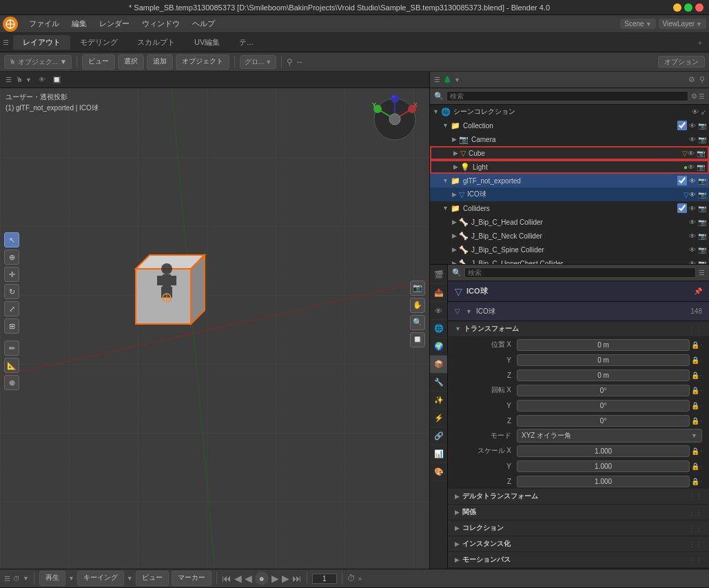 This screenshot has height=588, width=709. What do you see at coordinates (439, 436) in the screenshot?
I see `prop-tab-constraints: 🔗` at bounding box center [439, 436].